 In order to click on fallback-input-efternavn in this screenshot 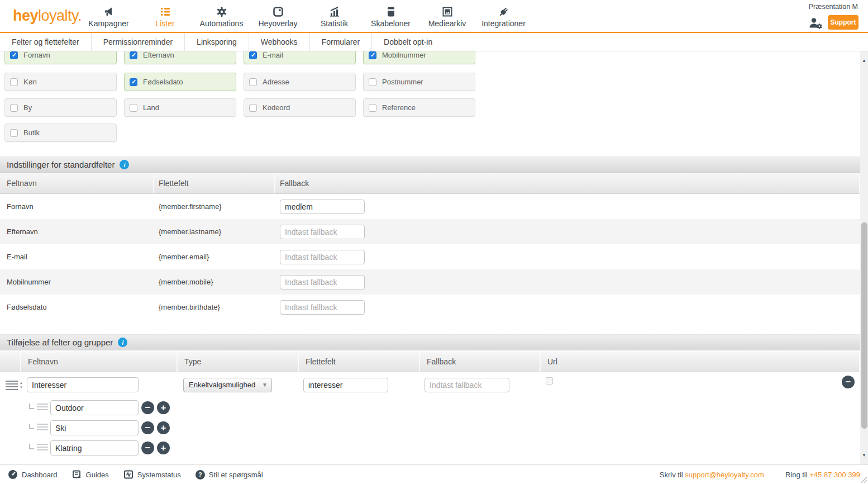, I will do `click(322, 232)`.